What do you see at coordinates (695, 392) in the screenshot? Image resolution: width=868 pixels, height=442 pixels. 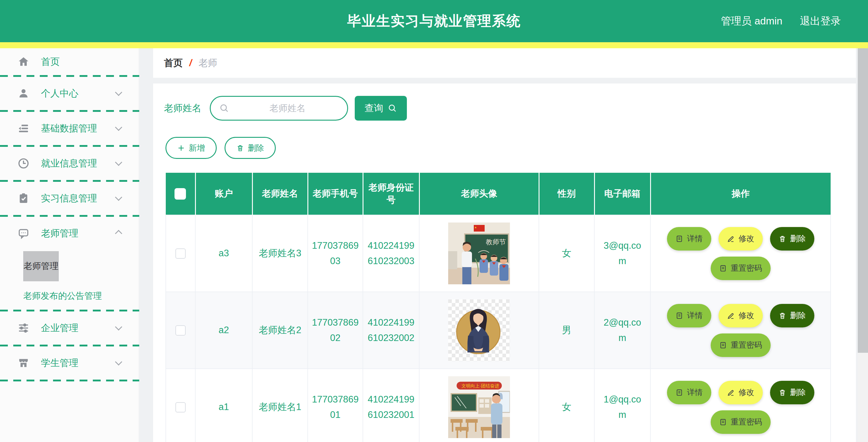 I see `detail-button-label: 详情` at bounding box center [695, 392].